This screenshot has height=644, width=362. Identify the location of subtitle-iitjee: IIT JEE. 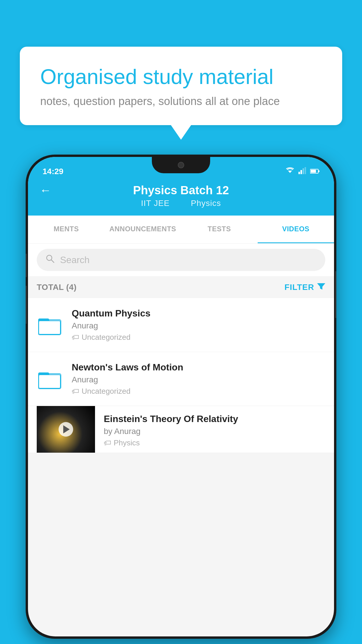
(155, 203).